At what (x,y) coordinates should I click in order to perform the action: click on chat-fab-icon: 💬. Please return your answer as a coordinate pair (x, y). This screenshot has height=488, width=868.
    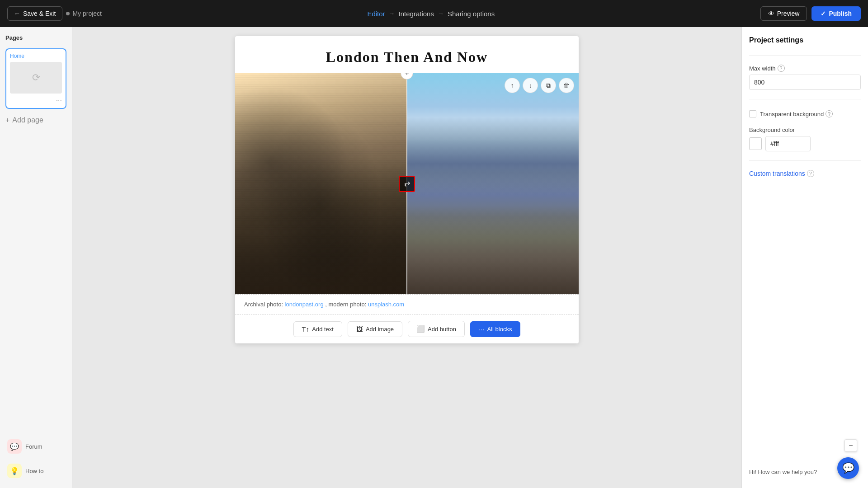
    Looking at the image, I should click on (848, 468).